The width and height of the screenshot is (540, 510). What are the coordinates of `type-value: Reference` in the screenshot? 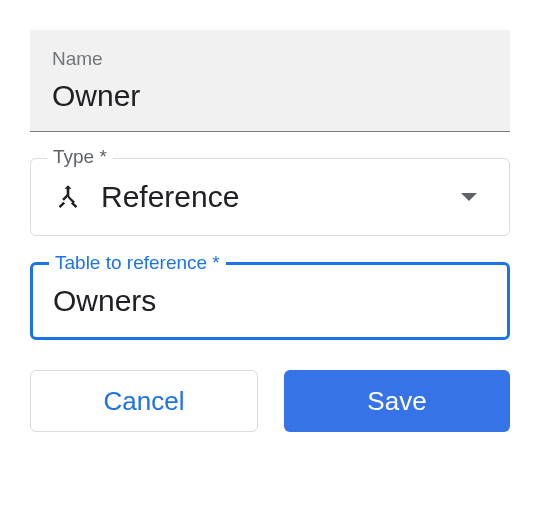 It's located at (272, 197).